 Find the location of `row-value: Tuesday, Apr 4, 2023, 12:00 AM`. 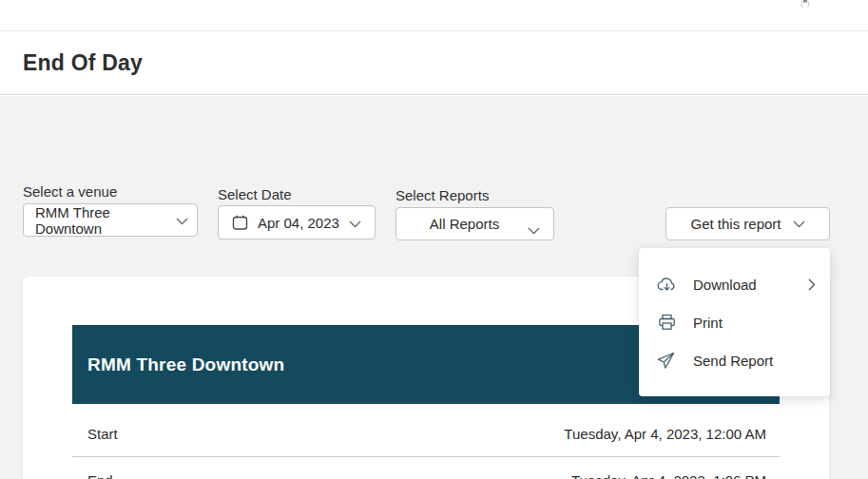

row-value: Tuesday, Apr 4, 2023, 12:00 AM is located at coordinates (665, 433).